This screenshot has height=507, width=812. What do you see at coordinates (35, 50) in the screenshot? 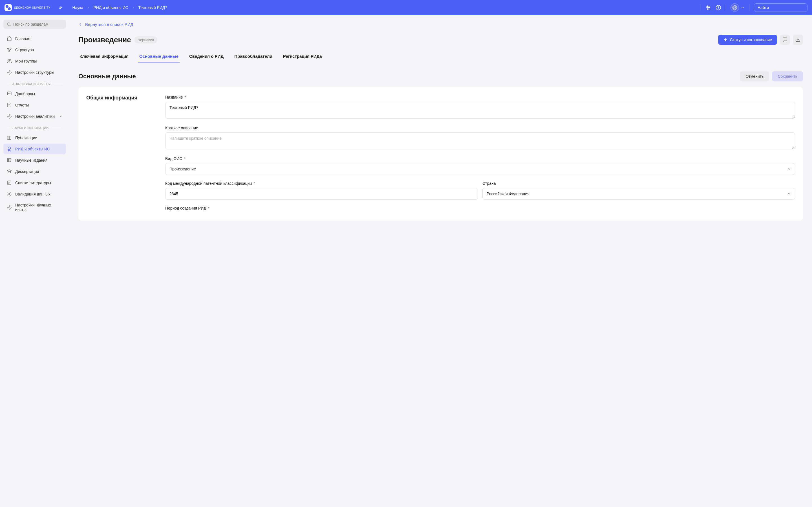
I see `sidebar-item-structure: Структура` at bounding box center [35, 50].